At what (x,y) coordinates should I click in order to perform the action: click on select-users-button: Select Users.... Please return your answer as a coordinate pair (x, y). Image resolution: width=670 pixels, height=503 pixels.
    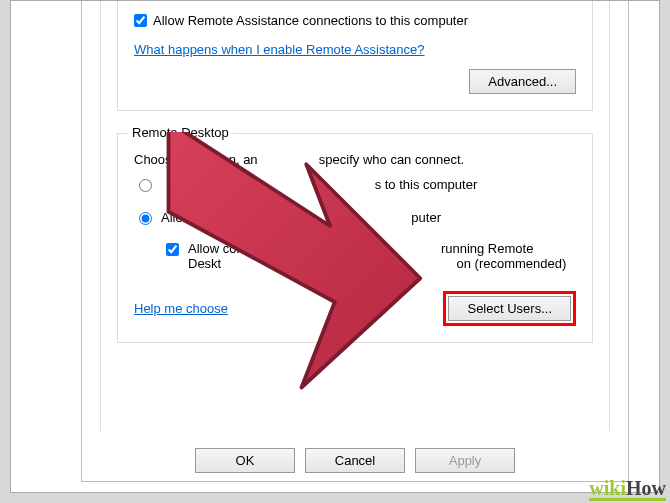
    Looking at the image, I should click on (510, 308).